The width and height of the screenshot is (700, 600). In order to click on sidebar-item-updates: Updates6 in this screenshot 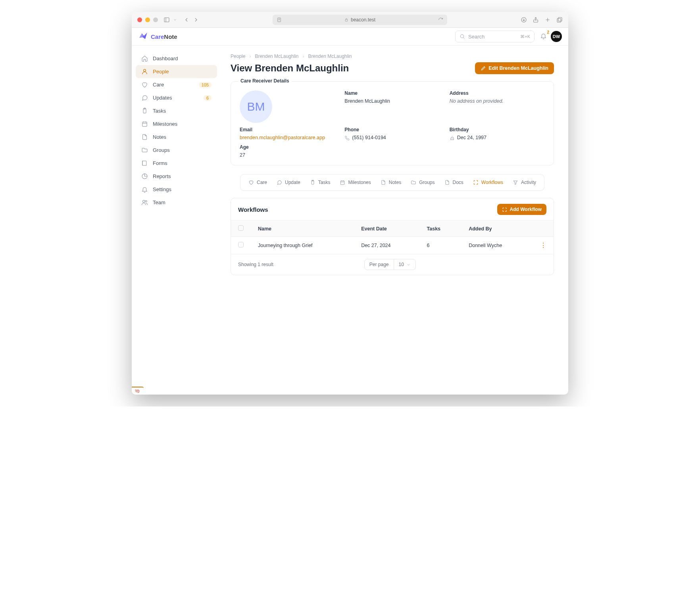, I will do `click(176, 98)`.